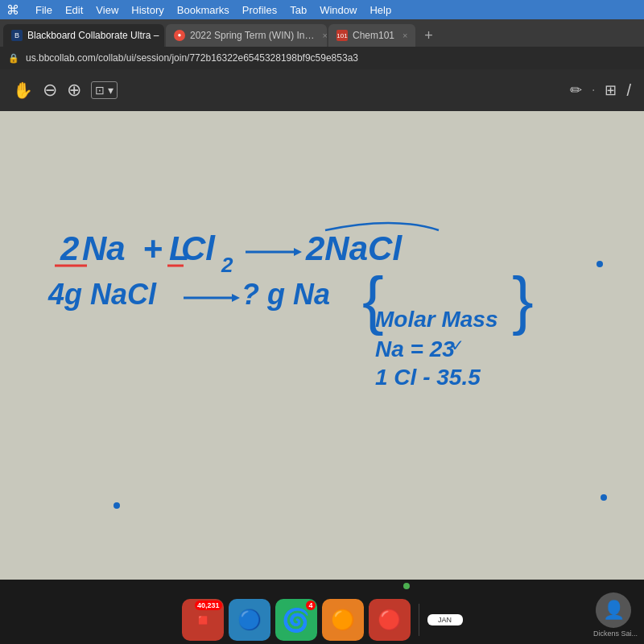  What do you see at coordinates (50, 90) in the screenshot?
I see `zoom-out-button: ⊖` at bounding box center [50, 90].